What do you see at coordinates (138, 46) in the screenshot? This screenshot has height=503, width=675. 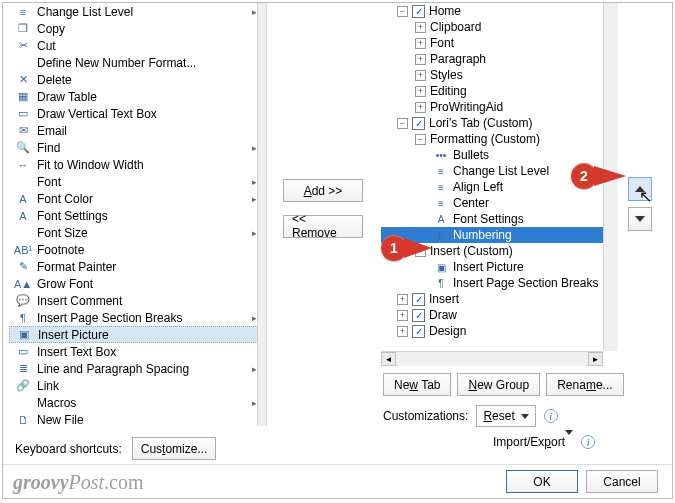 I see `command-item: ✂Cut` at bounding box center [138, 46].